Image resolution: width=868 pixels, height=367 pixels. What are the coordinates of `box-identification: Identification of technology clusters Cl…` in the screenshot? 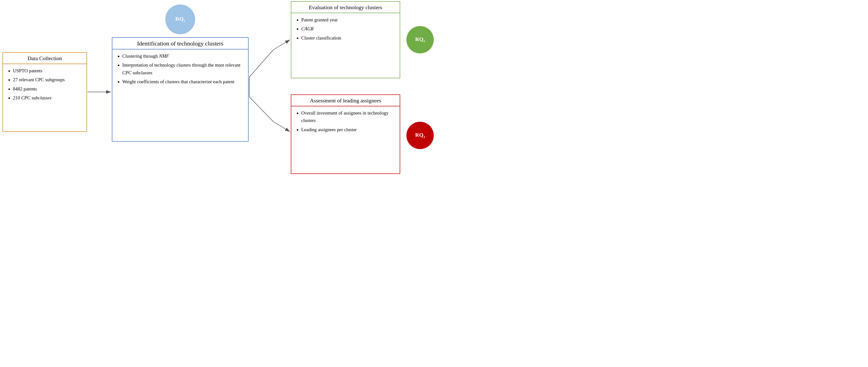 It's located at (180, 90).